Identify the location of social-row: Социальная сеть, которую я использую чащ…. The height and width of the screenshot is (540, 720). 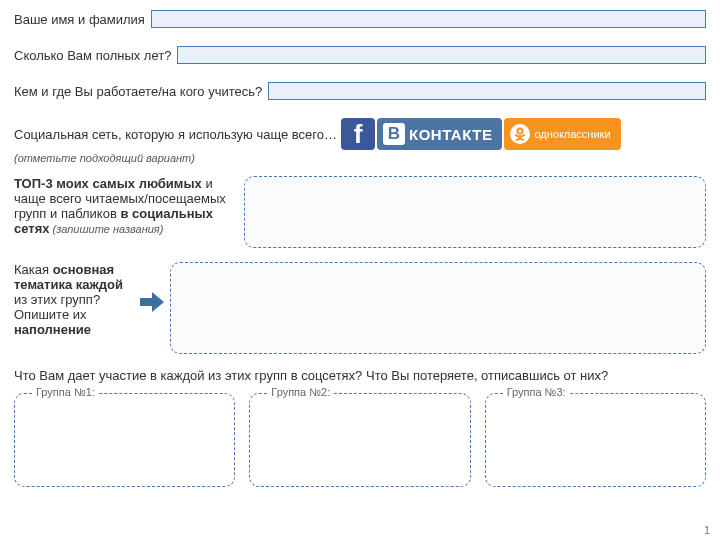
(360, 134).